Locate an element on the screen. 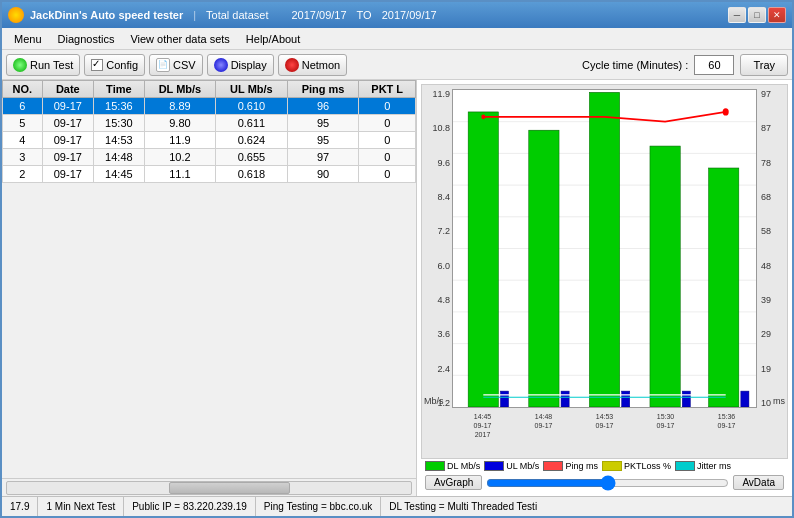 Image resolution: width=794 pixels, height=518 pixels. legend-ping-color is located at coordinates (553, 466).